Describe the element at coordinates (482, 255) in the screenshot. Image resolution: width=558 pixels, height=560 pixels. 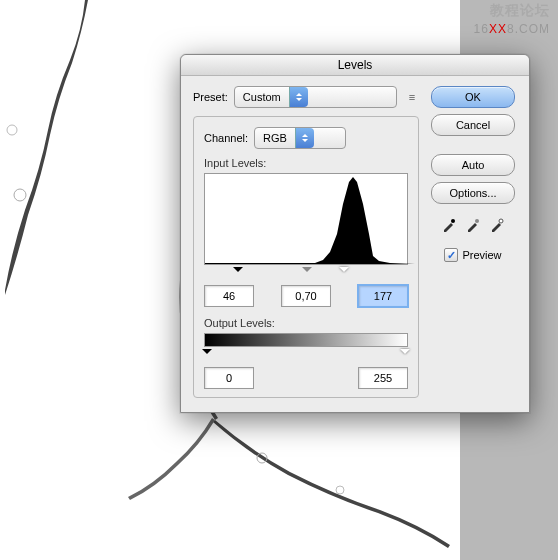
I see `preview-label: Preview` at that location.